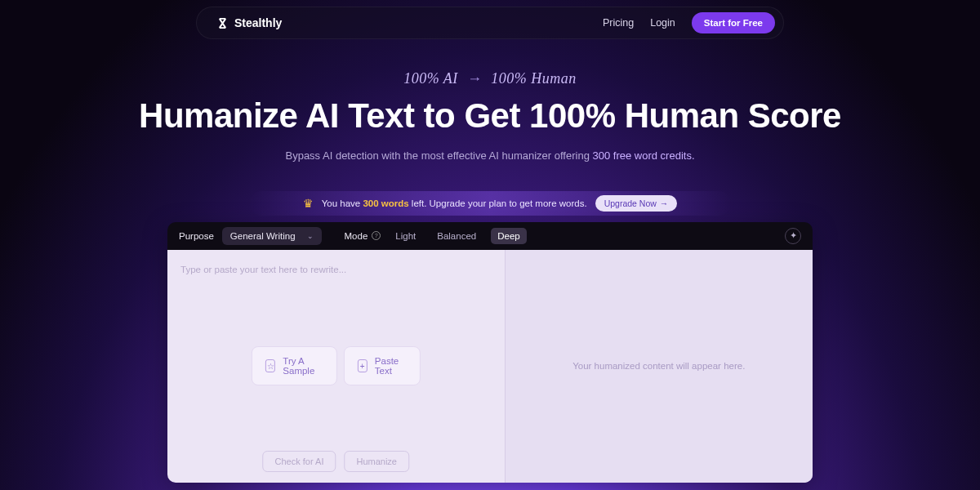 This screenshot has width=980, height=490. Describe the element at coordinates (270, 366) in the screenshot. I see `star-icon: ☆` at that location.